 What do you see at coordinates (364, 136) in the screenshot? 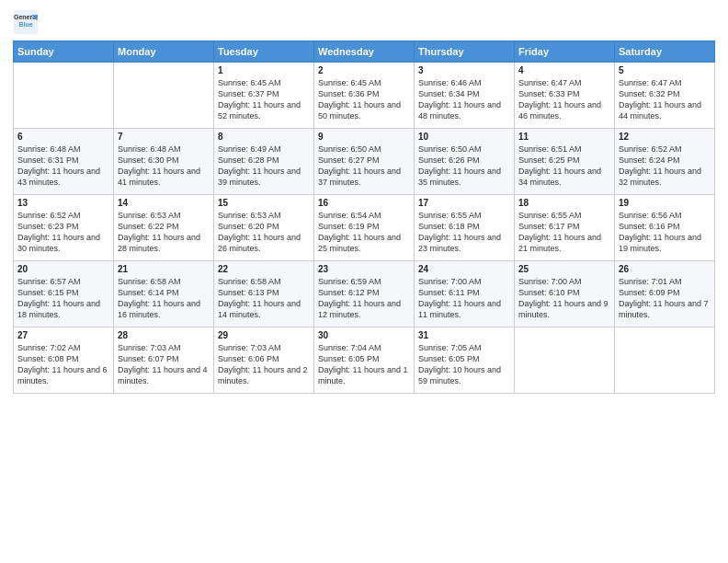
I see `day-number: 9` at bounding box center [364, 136].